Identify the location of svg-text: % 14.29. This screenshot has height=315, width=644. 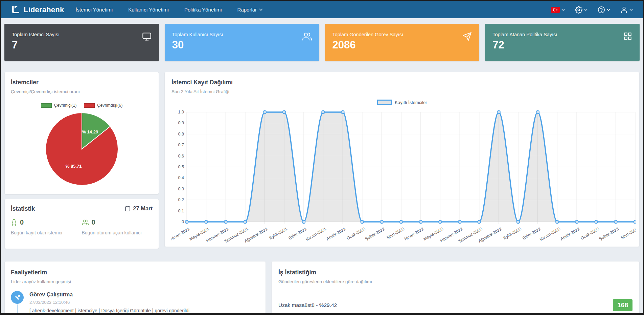
(90, 132).